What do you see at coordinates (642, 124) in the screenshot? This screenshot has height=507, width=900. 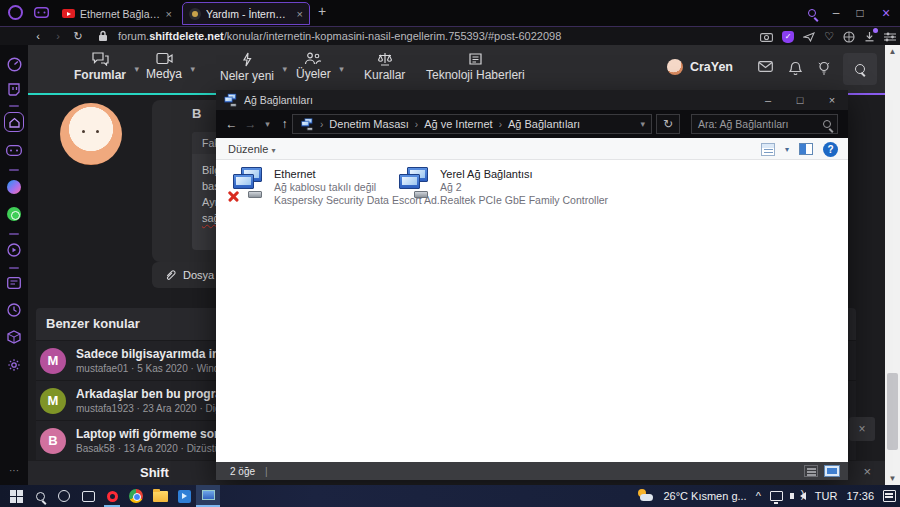 I see `address-dropdown-icon: ▾` at bounding box center [642, 124].